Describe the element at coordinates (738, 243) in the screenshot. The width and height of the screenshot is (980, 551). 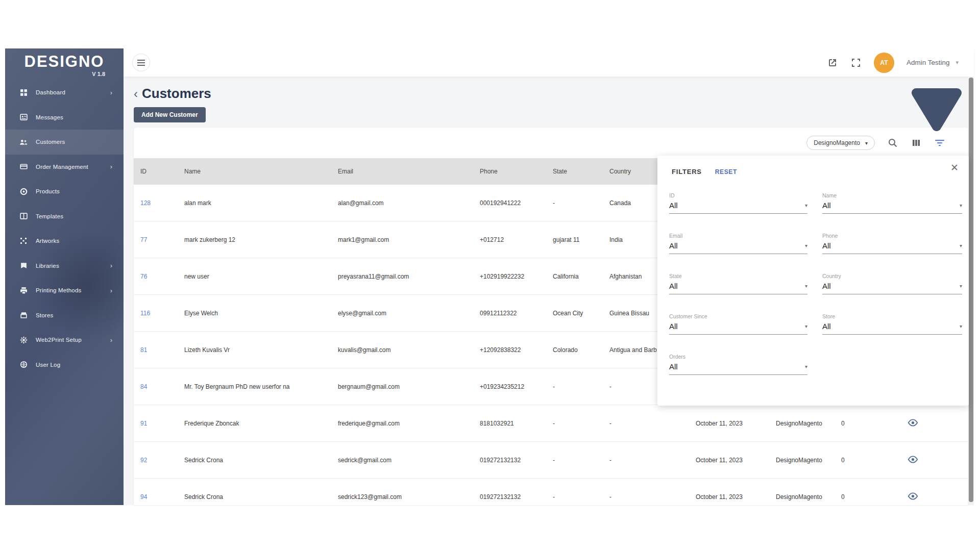
I see `filter-select-email: EmailAll▾` at that location.